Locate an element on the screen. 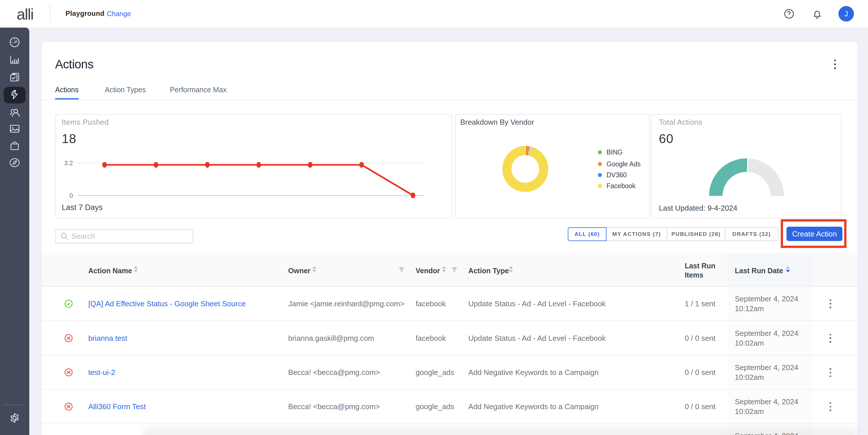 The height and width of the screenshot is (435, 868). vendor-donut-chart is located at coordinates (525, 169).